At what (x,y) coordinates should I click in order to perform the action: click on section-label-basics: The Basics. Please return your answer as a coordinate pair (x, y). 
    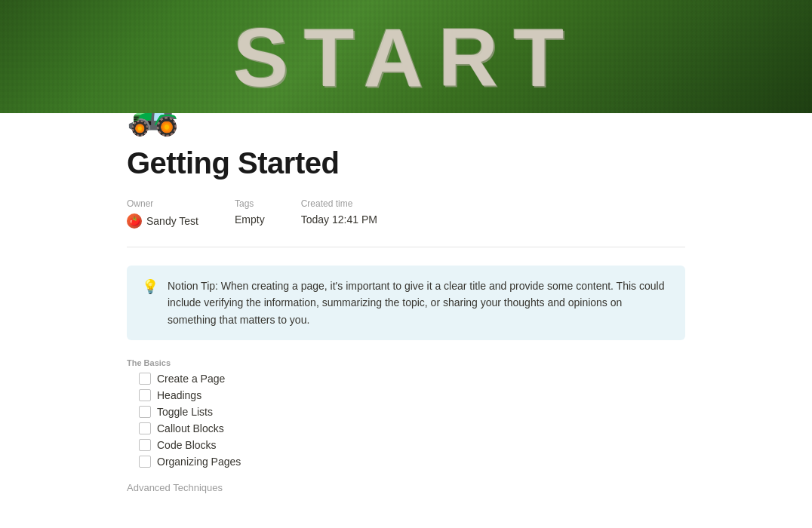
    Looking at the image, I should click on (406, 363).